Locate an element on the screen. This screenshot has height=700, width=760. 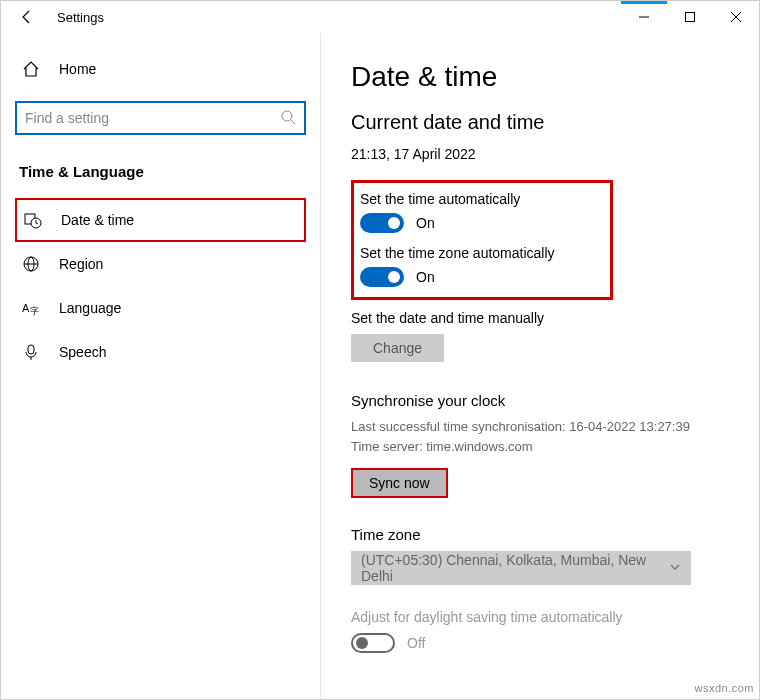
svg-text: 字 is located at coordinates (34, 311).